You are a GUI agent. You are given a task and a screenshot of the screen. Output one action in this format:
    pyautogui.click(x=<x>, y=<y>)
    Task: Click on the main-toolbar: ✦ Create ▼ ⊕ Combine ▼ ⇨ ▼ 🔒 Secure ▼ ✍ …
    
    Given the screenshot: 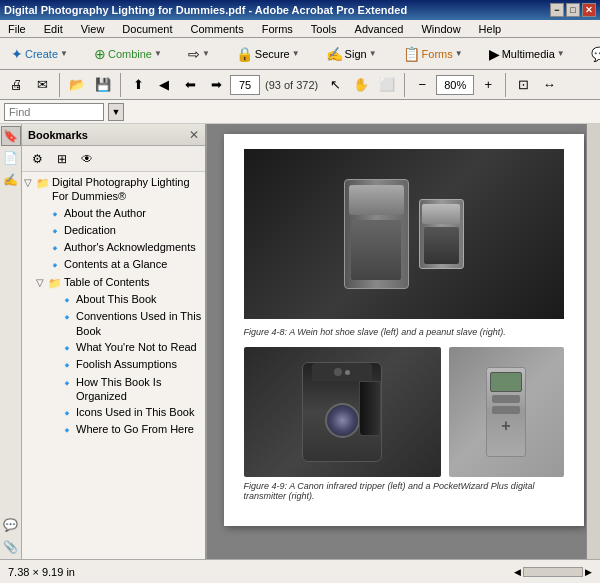 What is the action you would take?
    pyautogui.click(x=300, y=54)
    